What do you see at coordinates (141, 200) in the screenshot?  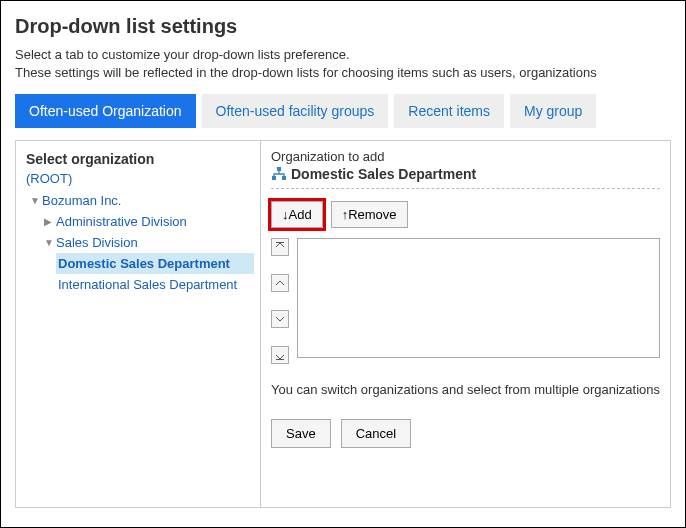 I see `tree-node-company: ▼ Bozuman Inc.` at bounding box center [141, 200].